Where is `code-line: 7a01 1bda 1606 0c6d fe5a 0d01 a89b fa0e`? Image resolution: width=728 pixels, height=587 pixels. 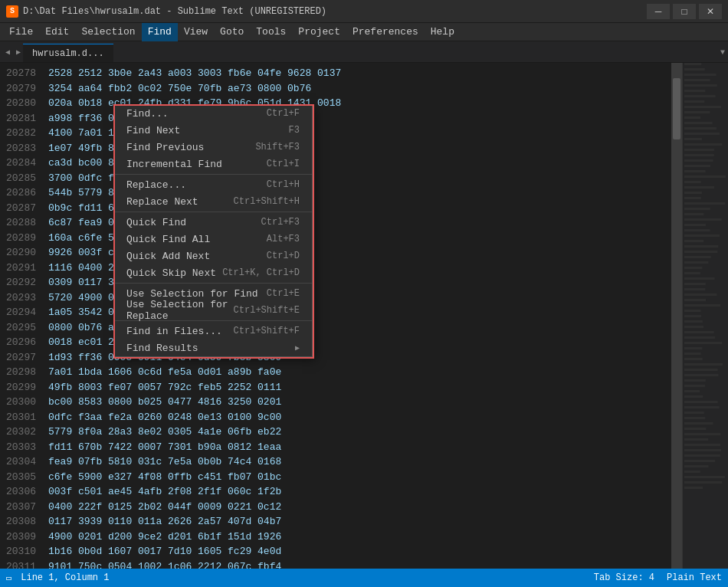 code-line: 7a01 1bda 1606 0c6d fe5a 0d01 a89b fa0e is located at coordinates (357, 372).